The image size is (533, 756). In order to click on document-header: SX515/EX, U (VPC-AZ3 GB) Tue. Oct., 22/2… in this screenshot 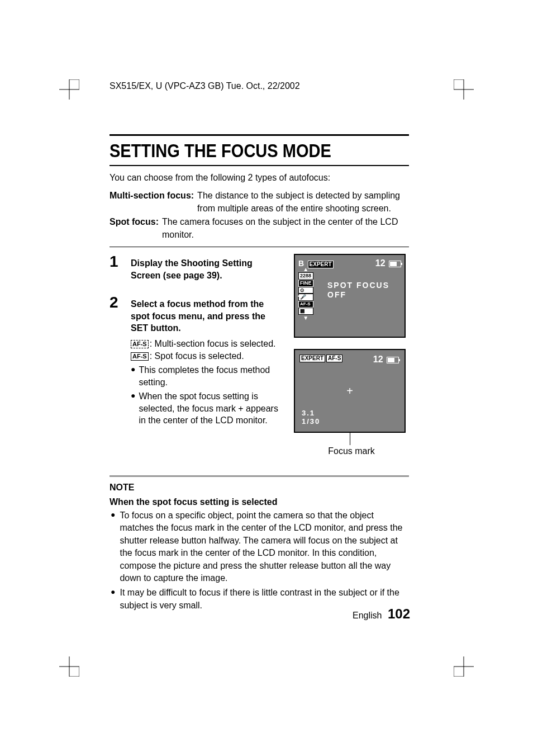, I will do `click(204, 86)`.